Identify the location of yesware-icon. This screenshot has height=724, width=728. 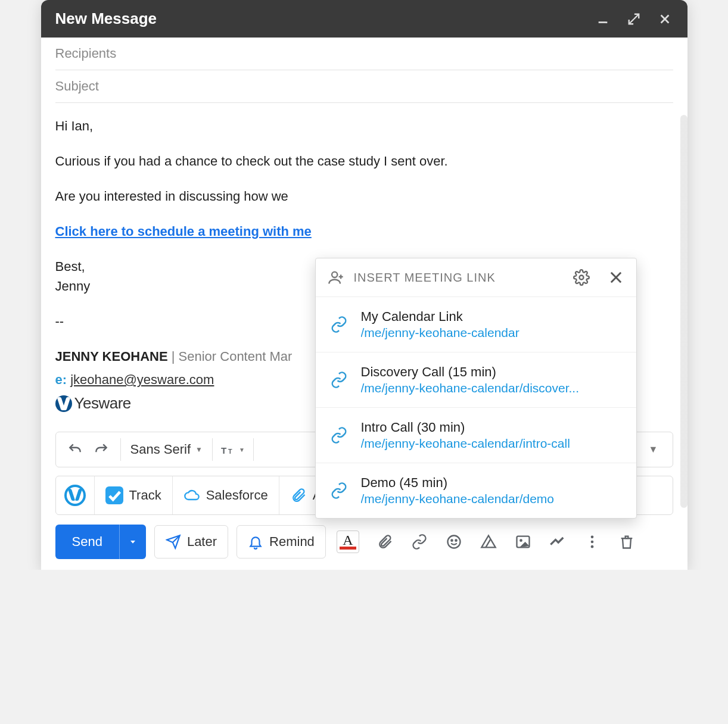
(75, 495).